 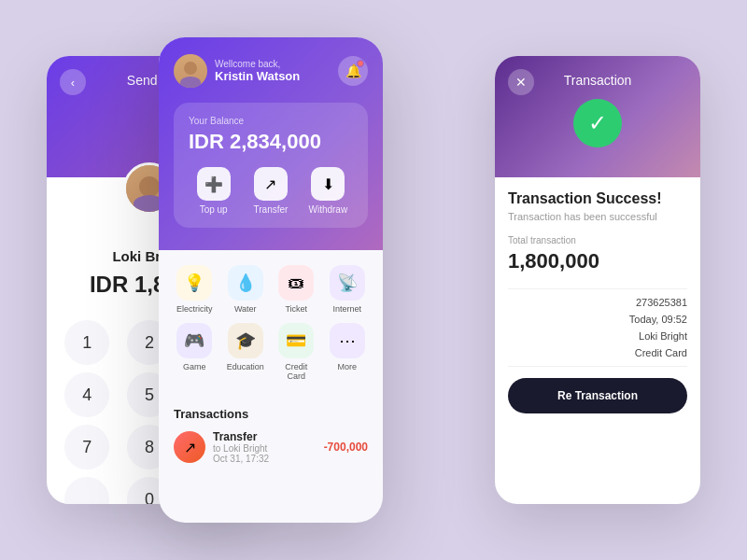 I want to click on transactions-title: Transactions, so click(x=271, y=414).